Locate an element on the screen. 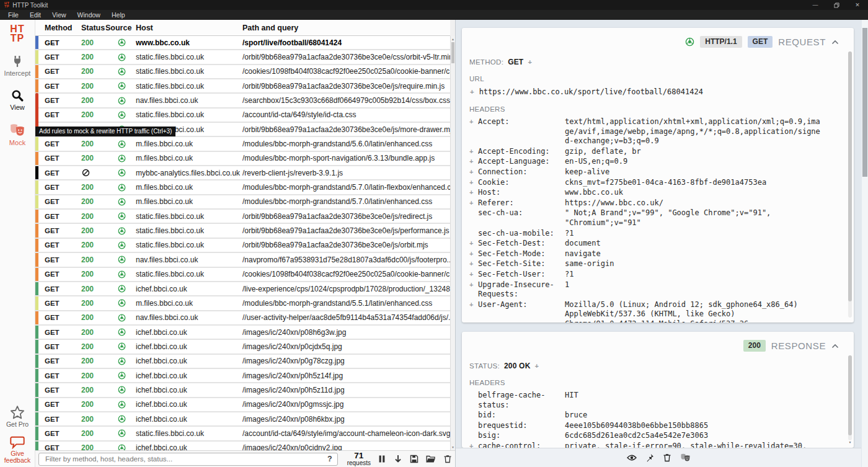  header-row: brequestid: 4eee105b60944038b0e6bbe150bb… is located at coordinates (657, 426).